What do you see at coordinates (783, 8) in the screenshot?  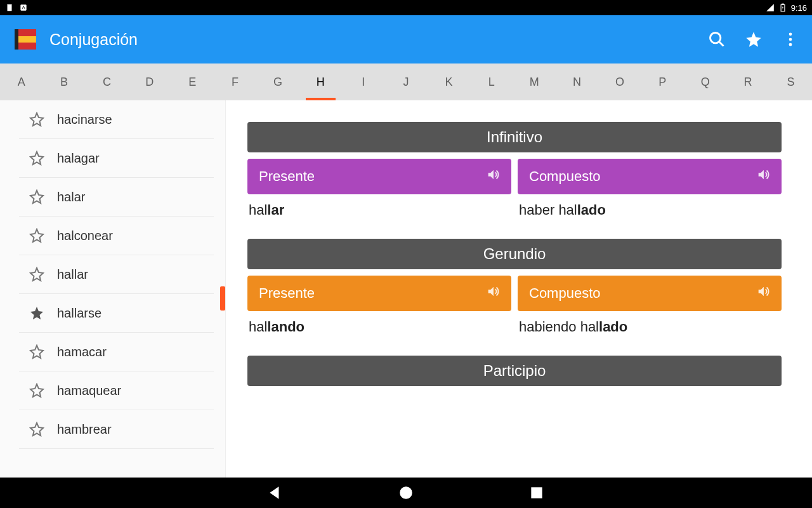 I see `battery-icon` at bounding box center [783, 8].